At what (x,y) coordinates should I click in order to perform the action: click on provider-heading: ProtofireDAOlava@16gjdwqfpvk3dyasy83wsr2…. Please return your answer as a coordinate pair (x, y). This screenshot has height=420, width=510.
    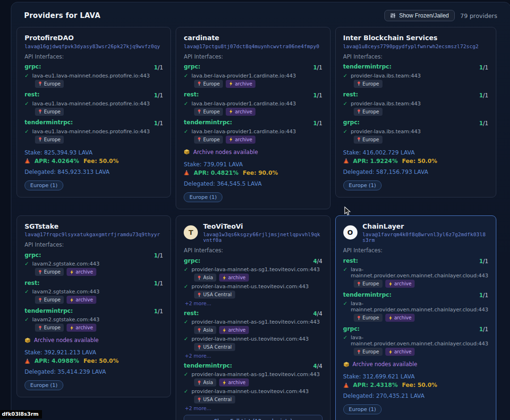
    Looking at the image, I should click on (93, 42).